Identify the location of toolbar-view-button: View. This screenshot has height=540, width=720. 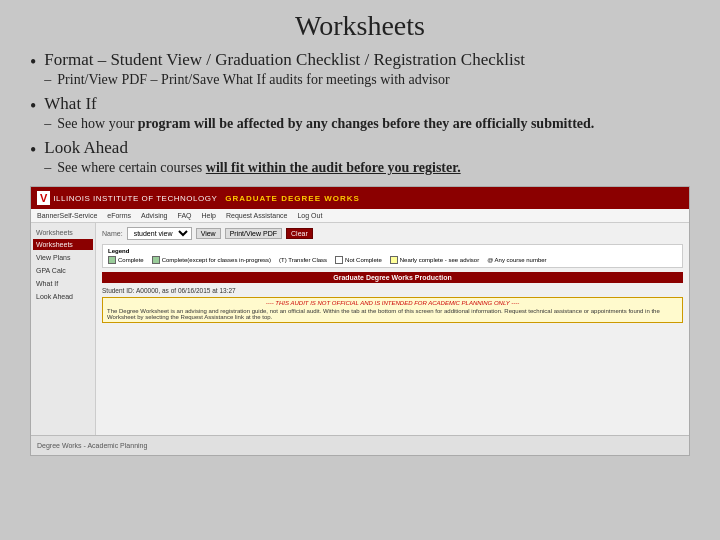
(208, 234).